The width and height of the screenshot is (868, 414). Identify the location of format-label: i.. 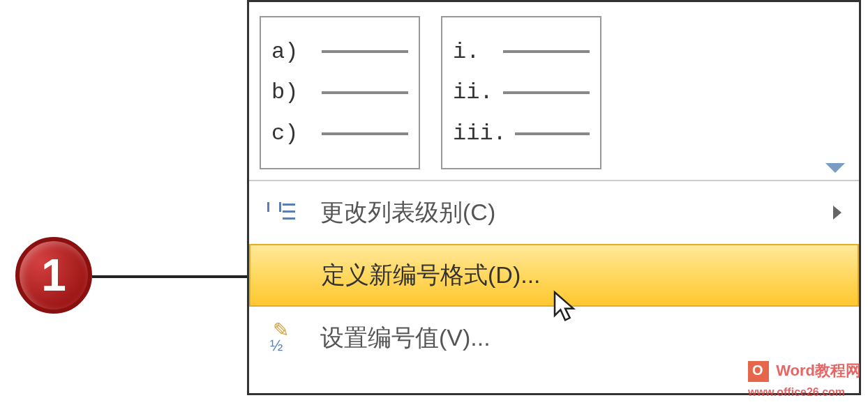
(474, 52).